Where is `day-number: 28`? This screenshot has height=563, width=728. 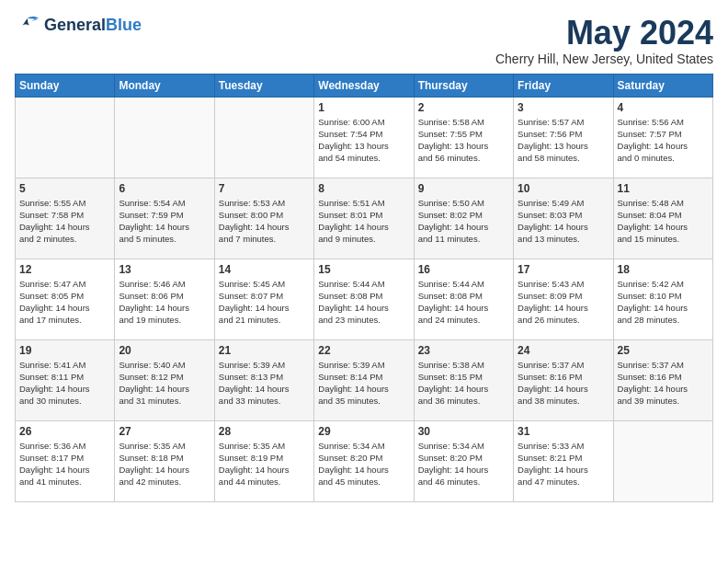
day-number: 28 is located at coordinates (265, 431).